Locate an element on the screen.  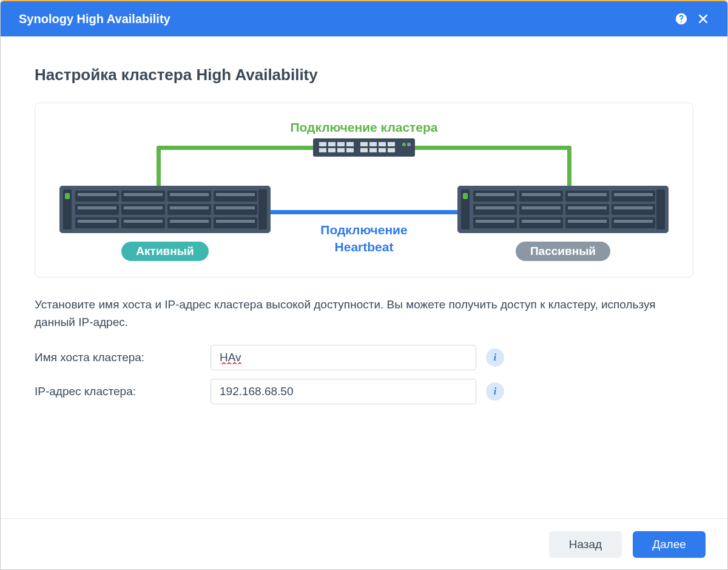
hostname-input is located at coordinates (343, 358).